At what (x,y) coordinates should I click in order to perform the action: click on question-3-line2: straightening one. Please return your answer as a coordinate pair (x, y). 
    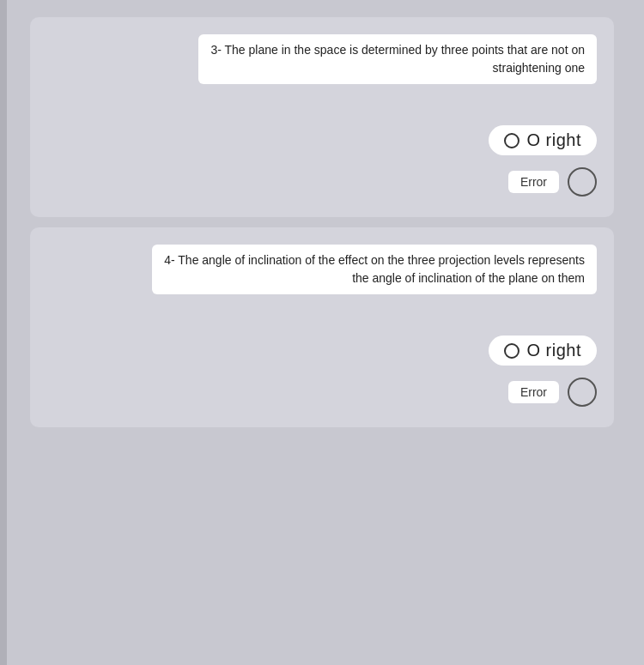
    Looking at the image, I should click on (539, 68).